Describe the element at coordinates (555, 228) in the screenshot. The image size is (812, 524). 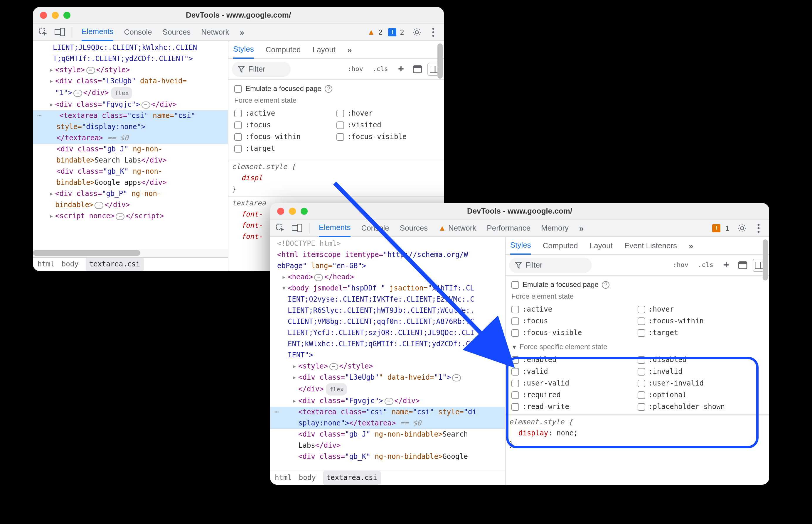
I see `tab-memory: Memory` at that location.